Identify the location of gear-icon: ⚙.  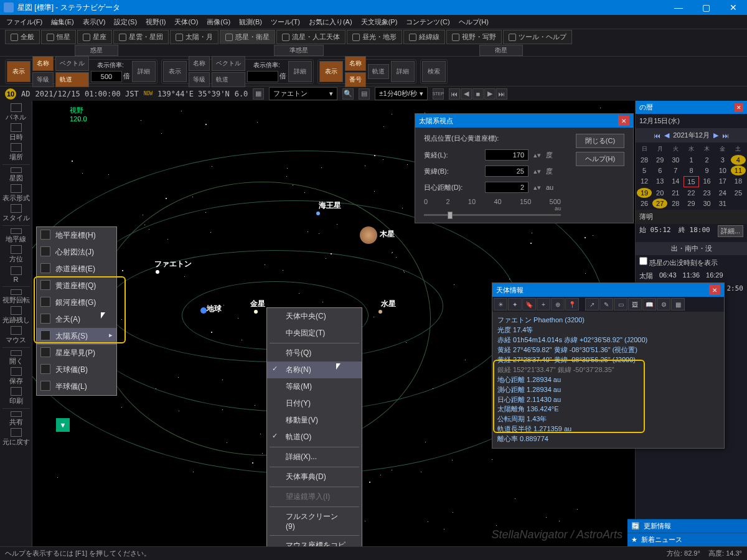
(664, 304).